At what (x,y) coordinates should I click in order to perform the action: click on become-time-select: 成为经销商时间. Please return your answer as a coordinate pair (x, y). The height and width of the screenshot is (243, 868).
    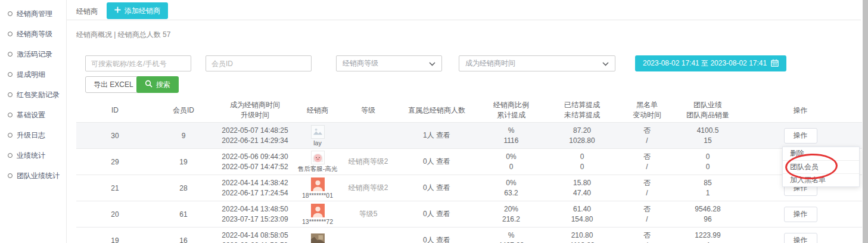
    Looking at the image, I should click on (537, 63).